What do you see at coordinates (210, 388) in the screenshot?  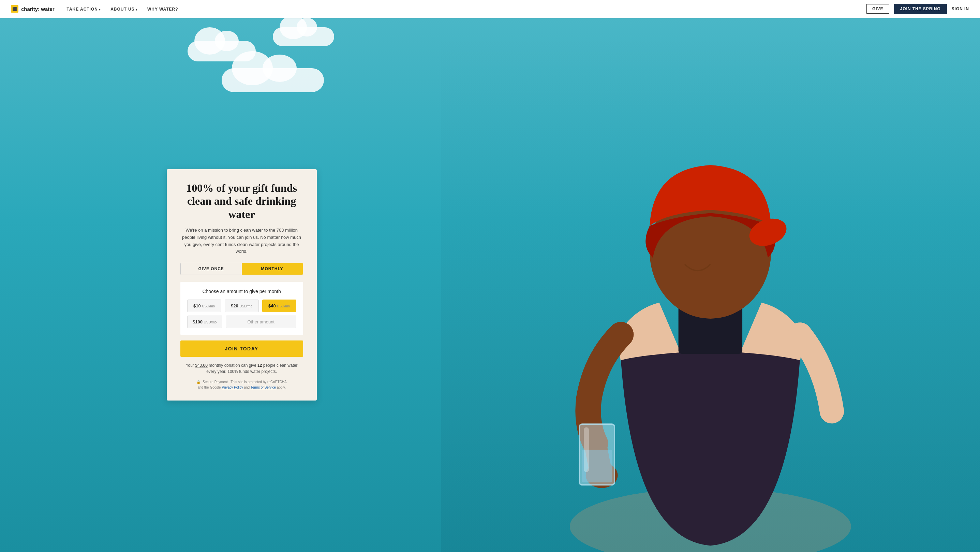 I see `security-line2-before: and the Google` at bounding box center [210, 388].